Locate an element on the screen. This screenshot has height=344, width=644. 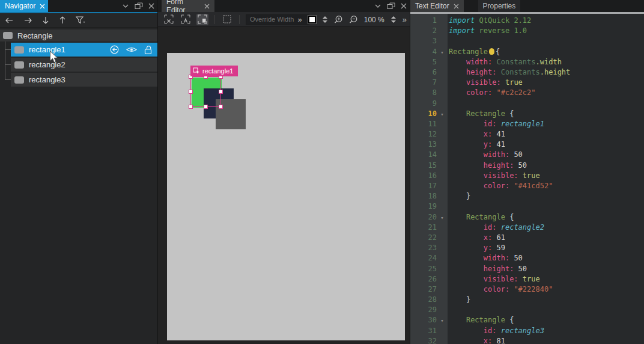
code-line-18: 18 } is located at coordinates (527, 196).